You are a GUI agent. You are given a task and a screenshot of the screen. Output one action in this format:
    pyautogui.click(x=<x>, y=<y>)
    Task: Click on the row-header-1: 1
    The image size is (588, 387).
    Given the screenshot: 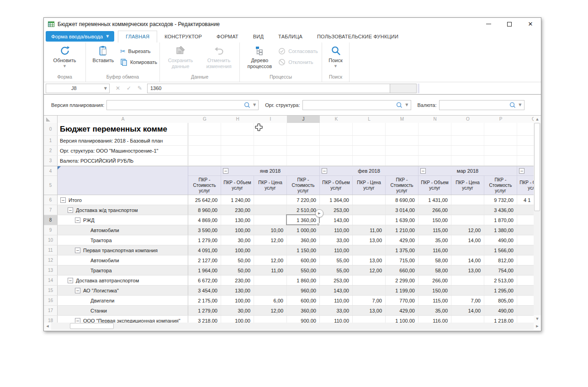 What is the action you would take?
    pyautogui.click(x=51, y=141)
    